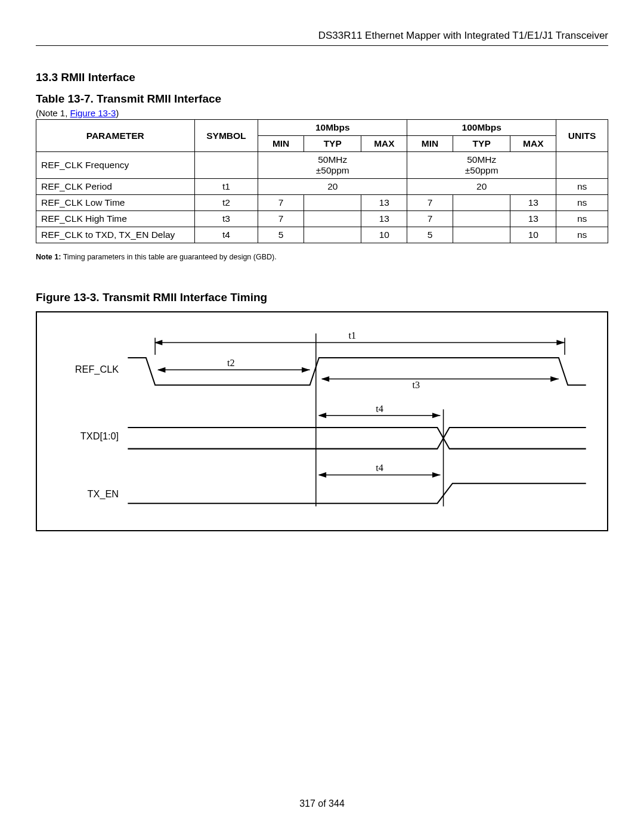 This screenshot has width=644, height=833. Describe the element at coordinates (103, 494) in the screenshot. I see `txen-label: TX_EN` at that location.